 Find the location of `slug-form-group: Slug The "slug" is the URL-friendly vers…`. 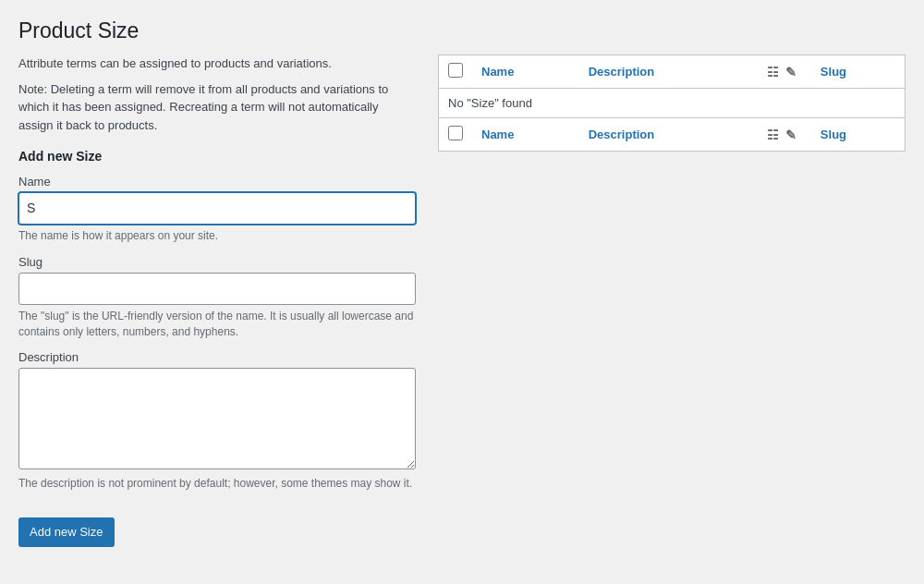

slug-form-group: Slug The "slug" is the URL-friendly vers… is located at coordinates (217, 298).